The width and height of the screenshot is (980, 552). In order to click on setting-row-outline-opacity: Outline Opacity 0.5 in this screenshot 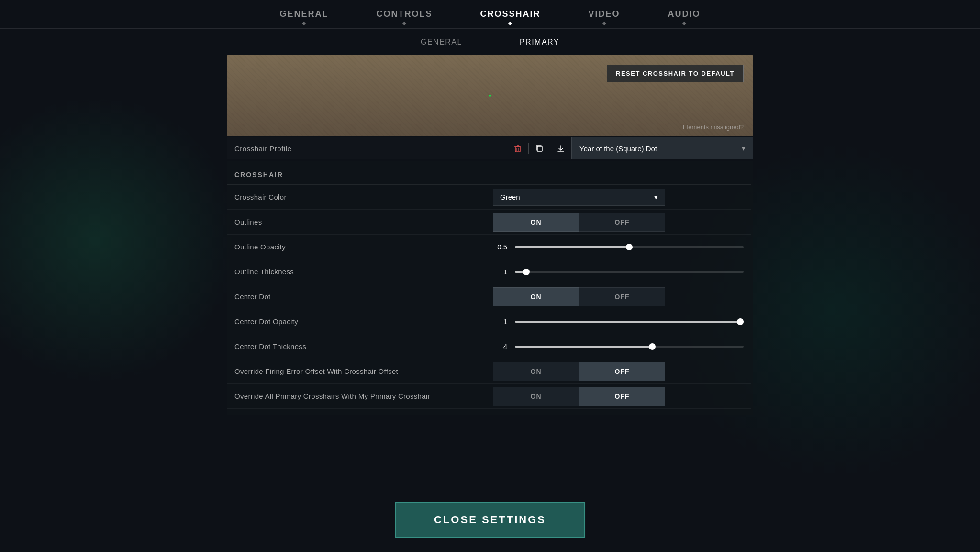, I will do `click(489, 247)`.